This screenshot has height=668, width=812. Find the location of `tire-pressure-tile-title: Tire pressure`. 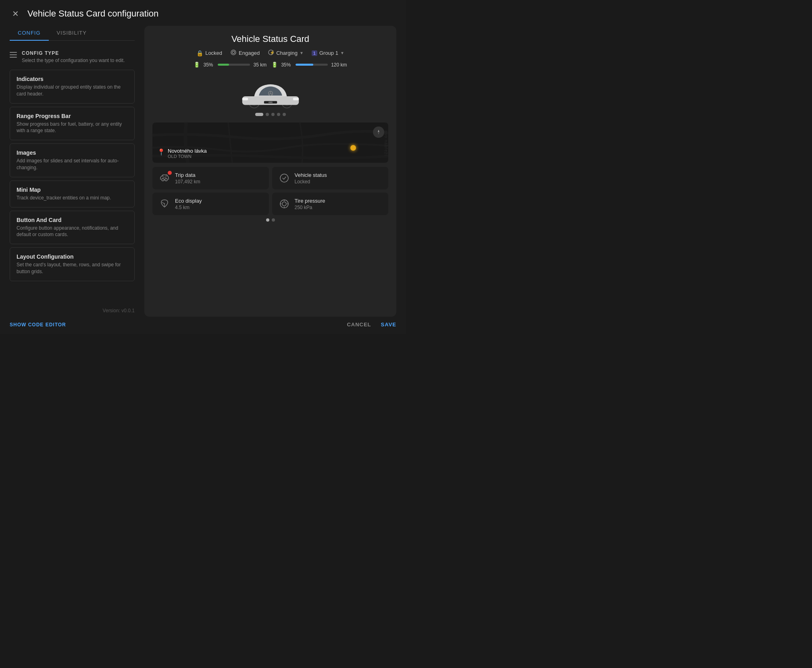

tire-pressure-tile-title: Tire pressure is located at coordinates (310, 201).